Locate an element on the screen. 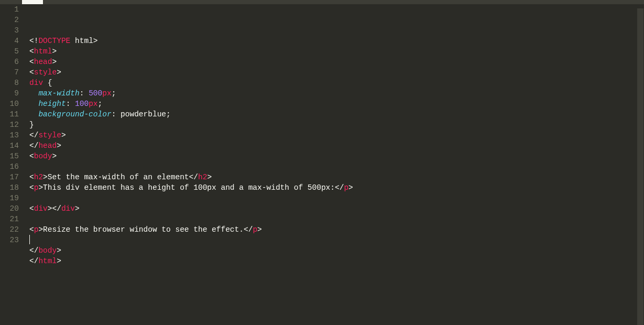  code-line: <p>Resize the browser window to see the … is located at coordinates (336, 230).